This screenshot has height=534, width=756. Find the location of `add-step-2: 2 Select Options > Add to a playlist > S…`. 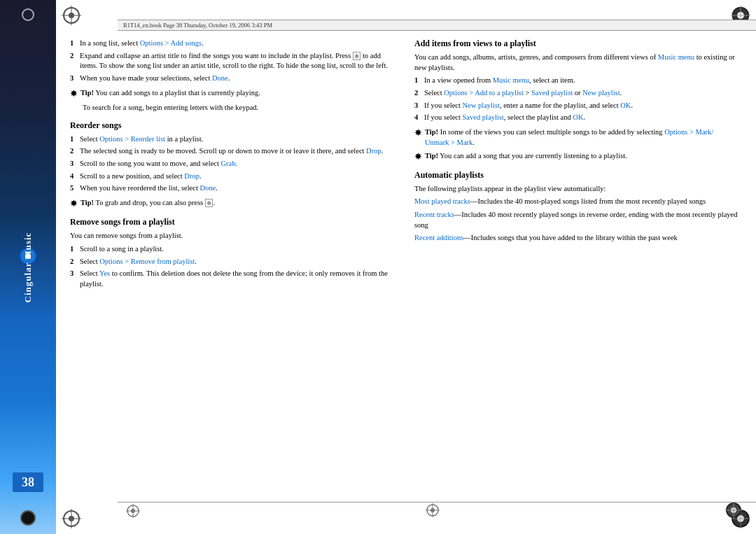

add-step-2: 2 Select Options > Add to a playlist > S… is located at coordinates (578, 94).